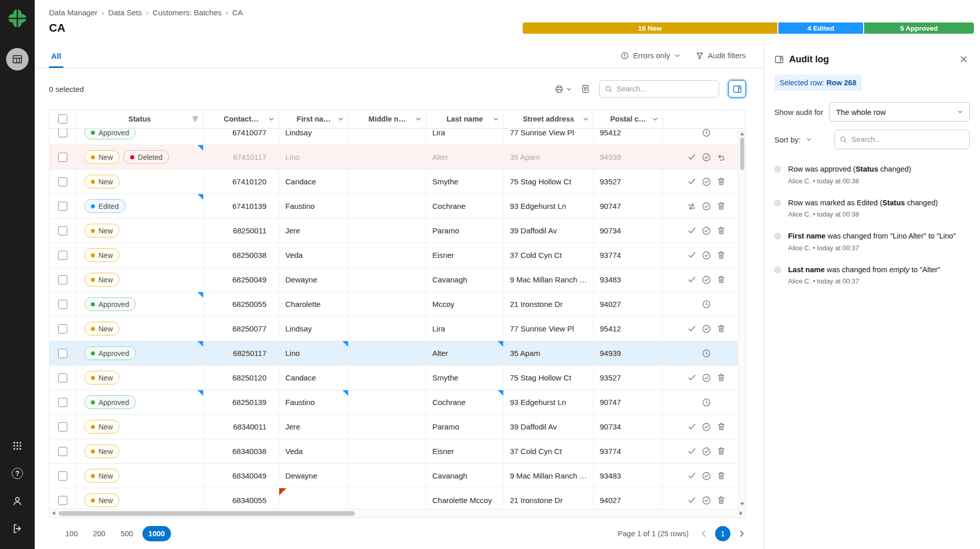 The height and width of the screenshot is (549, 980). What do you see at coordinates (54, 513) in the screenshot?
I see `scroll-left-arrow` at bounding box center [54, 513].